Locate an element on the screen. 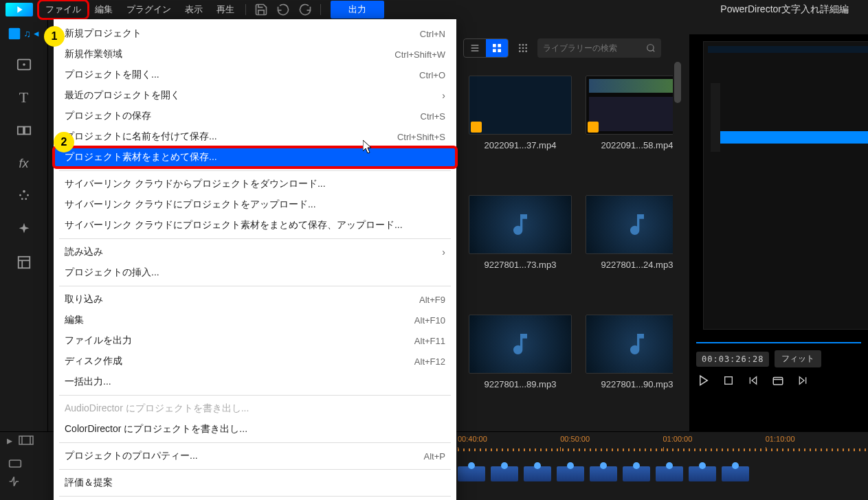 The width and height of the screenshot is (868, 500). chevron-left-icon: ◄ is located at coordinates (36, 34).